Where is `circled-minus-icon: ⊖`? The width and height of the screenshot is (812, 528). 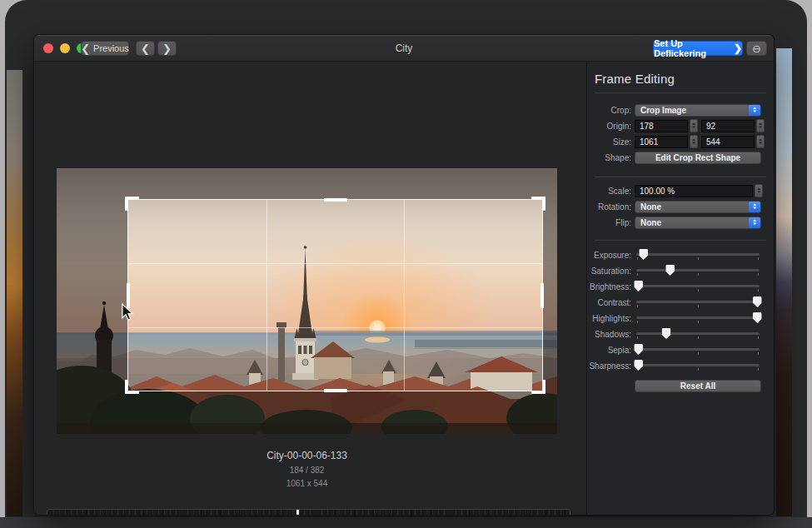 circled-minus-icon: ⊖ is located at coordinates (756, 48).